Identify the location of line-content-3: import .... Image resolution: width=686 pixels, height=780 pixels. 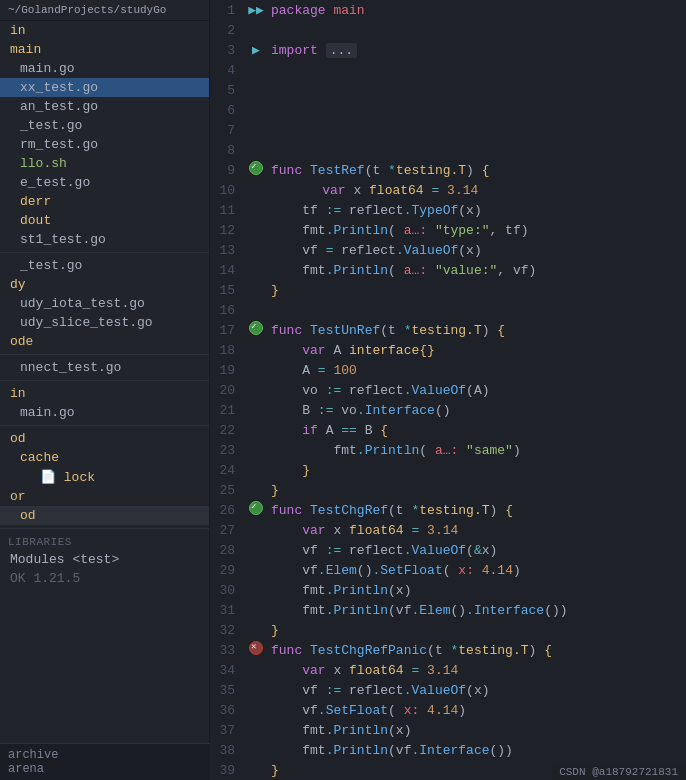
(476, 50).